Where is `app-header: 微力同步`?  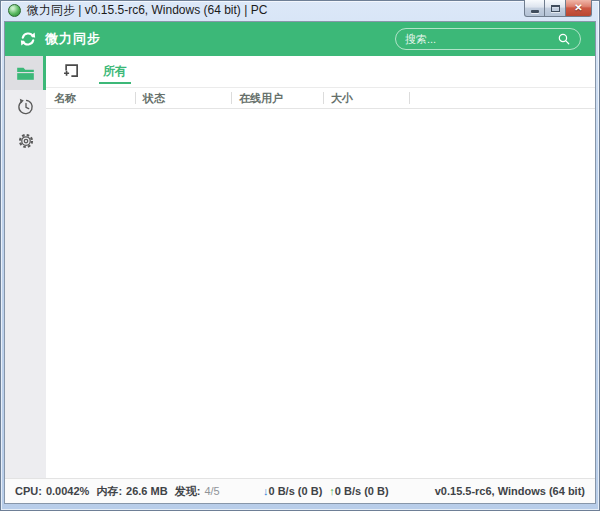 app-header: 微力同步 is located at coordinates (300, 39).